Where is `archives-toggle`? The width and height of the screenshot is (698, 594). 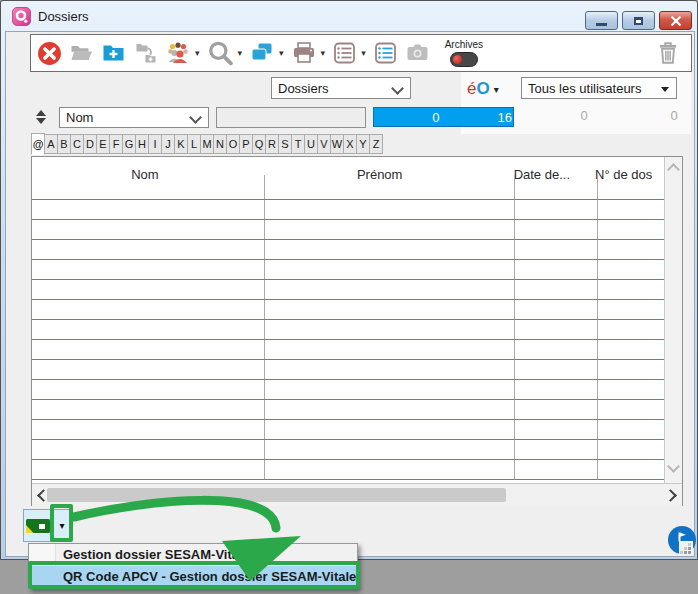 archives-toggle is located at coordinates (464, 60).